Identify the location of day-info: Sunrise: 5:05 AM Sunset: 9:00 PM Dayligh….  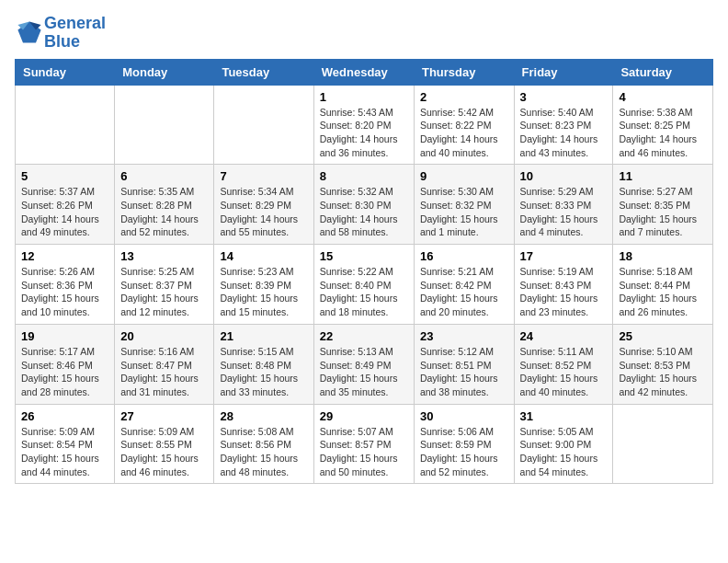
(564, 453).